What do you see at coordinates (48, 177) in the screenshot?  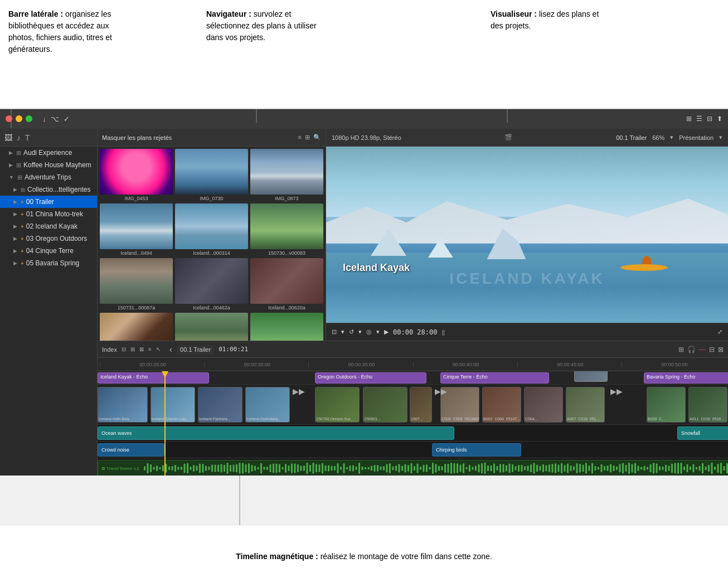 I see `sidebar-item-adventure: ▼ ⊞ Adventure Trips` at bounding box center [48, 177].